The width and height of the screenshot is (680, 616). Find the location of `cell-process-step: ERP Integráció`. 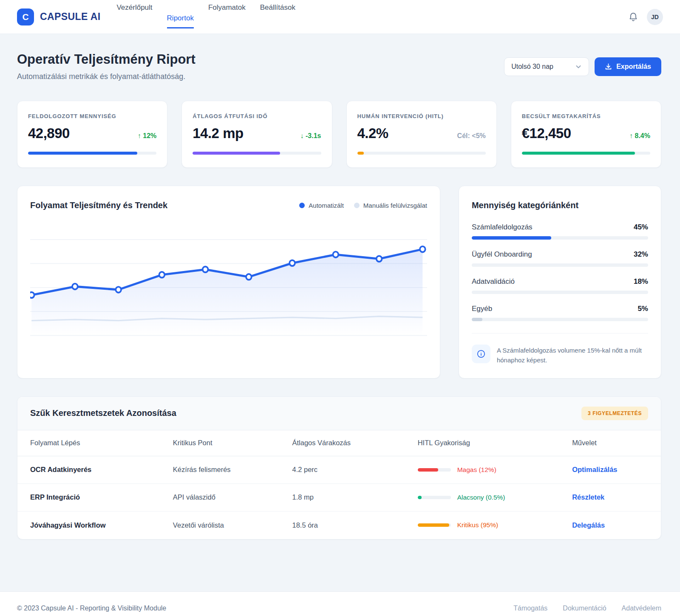

cell-process-step: ERP Integráció is located at coordinates (102, 497).